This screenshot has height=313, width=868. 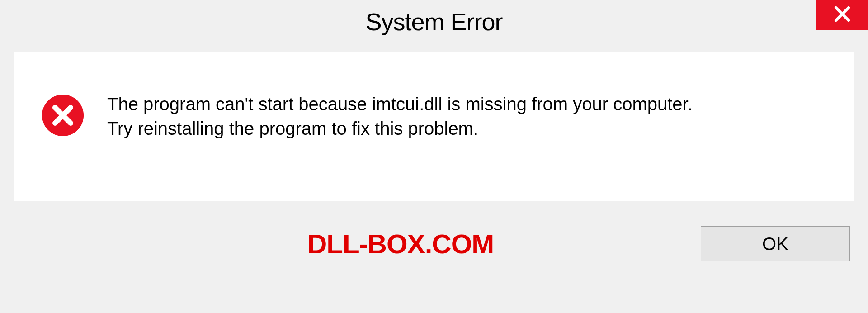 I want to click on error-message-line2: Try reinstalling the program to fix this…, so click(x=400, y=128).